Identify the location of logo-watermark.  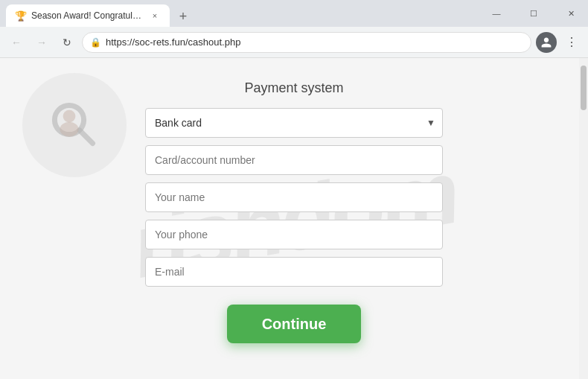
(74, 125).